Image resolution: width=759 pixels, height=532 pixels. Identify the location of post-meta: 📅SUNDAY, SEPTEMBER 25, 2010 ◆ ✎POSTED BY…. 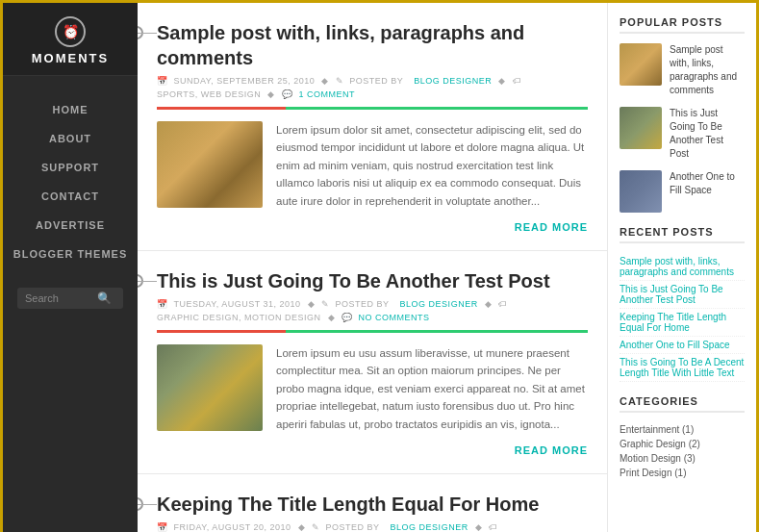
(372, 88).